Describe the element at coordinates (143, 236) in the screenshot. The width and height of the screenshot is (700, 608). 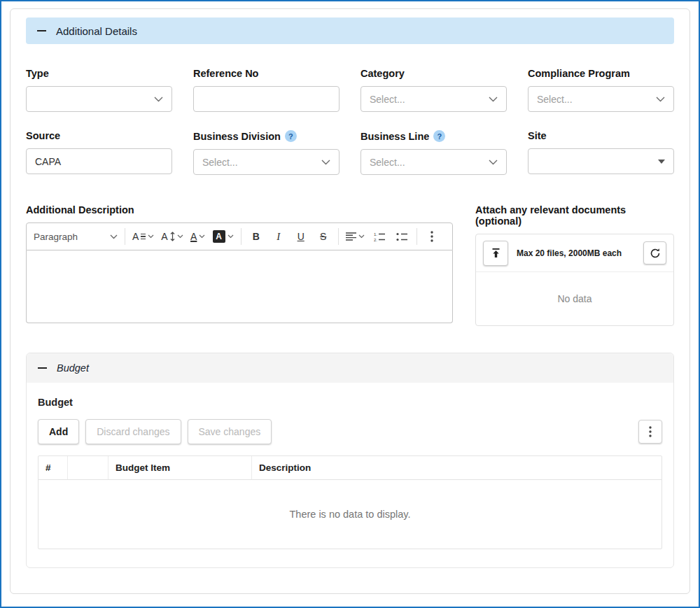
I see `font-family-lines-icon` at that location.